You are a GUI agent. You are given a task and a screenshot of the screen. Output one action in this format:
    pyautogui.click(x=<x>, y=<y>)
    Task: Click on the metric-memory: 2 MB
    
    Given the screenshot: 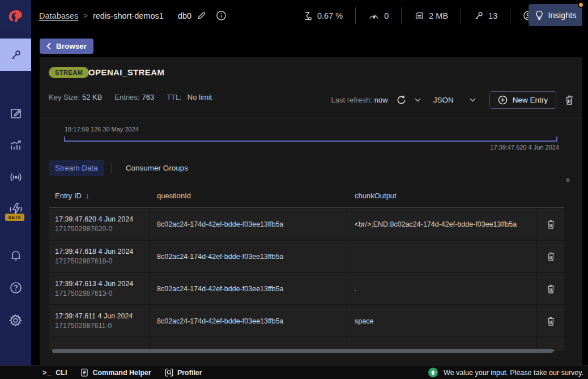 What is the action you would take?
    pyautogui.click(x=431, y=16)
    